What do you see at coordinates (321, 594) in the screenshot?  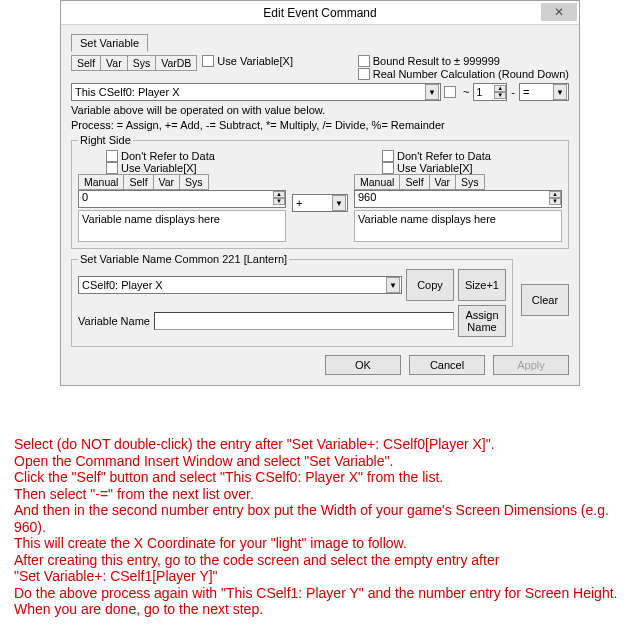 I see `instruction-line: Do the above process again with "This CS…` at bounding box center [321, 594].